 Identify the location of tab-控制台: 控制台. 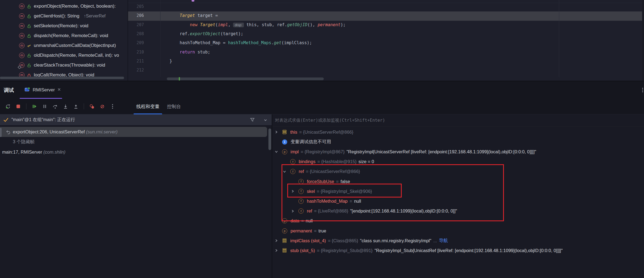
(174, 106).